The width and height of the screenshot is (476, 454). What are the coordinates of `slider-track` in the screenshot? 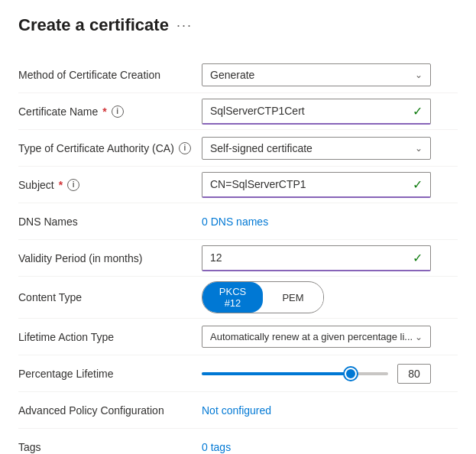 It's located at (295, 374).